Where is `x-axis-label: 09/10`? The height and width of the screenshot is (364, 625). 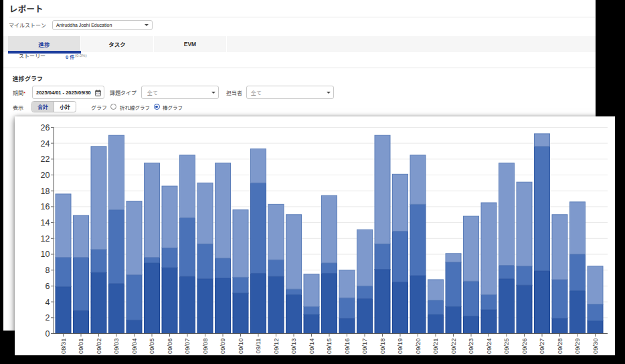
x-axis-label: 09/10 is located at coordinates (240, 345).